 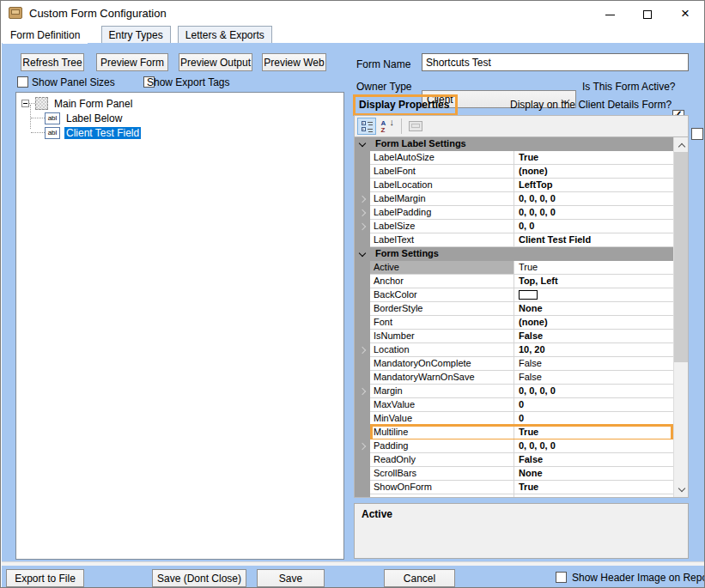 I want to click on property-value: 10, 20, so click(x=593, y=350).